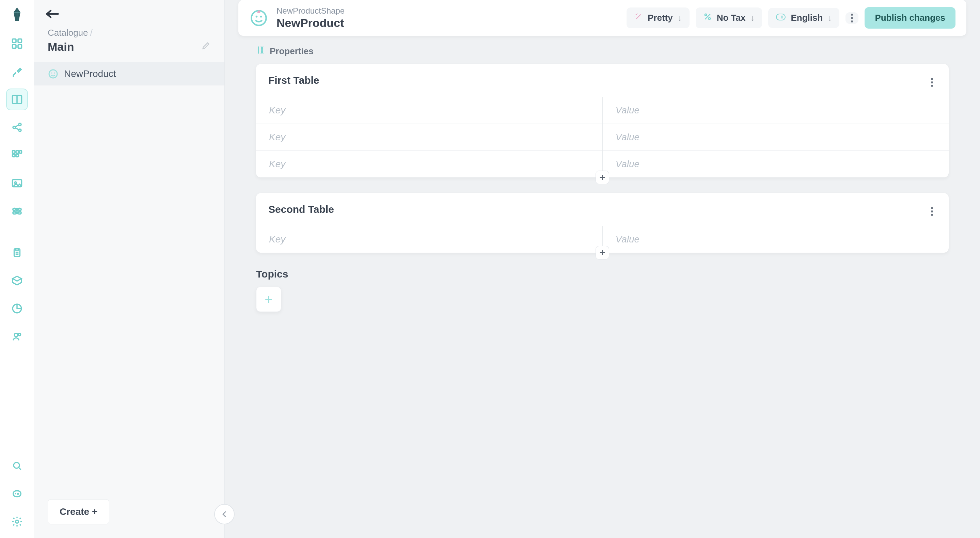 The image size is (980, 538). I want to click on topics-section-title: Topics, so click(611, 274).